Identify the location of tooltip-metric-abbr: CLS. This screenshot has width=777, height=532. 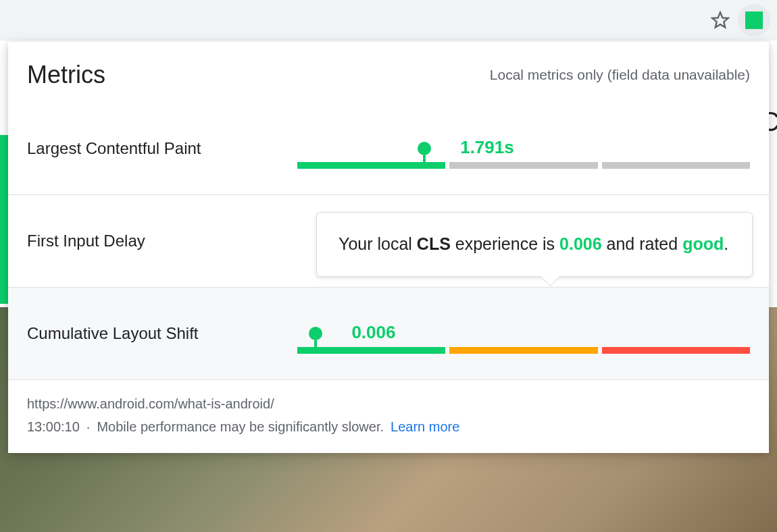
(434, 244).